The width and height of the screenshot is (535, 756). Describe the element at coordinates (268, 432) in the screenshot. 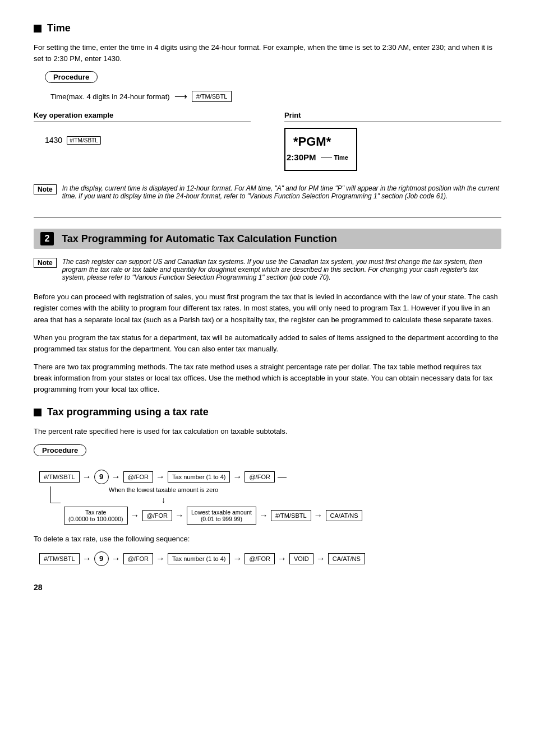

I see `tax-rate-desc: The percent rate specified here is used …` at that location.